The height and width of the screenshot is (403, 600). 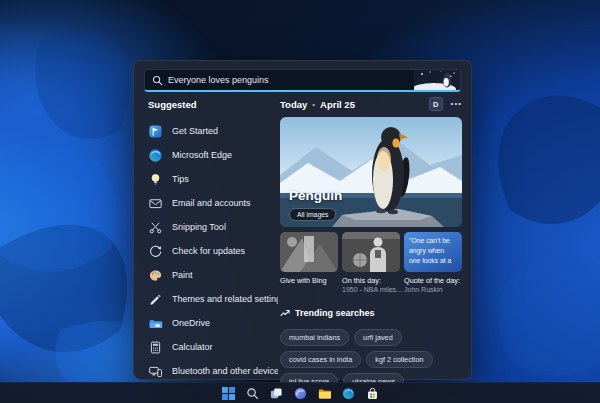 I want to click on avatar: D, so click(x=436, y=104).